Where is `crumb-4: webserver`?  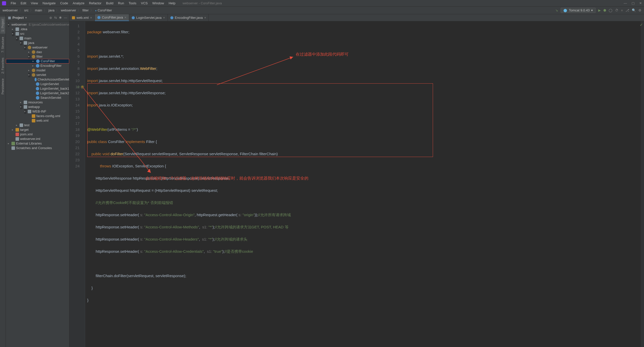
crumb-4: webserver is located at coordinates (68, 10).